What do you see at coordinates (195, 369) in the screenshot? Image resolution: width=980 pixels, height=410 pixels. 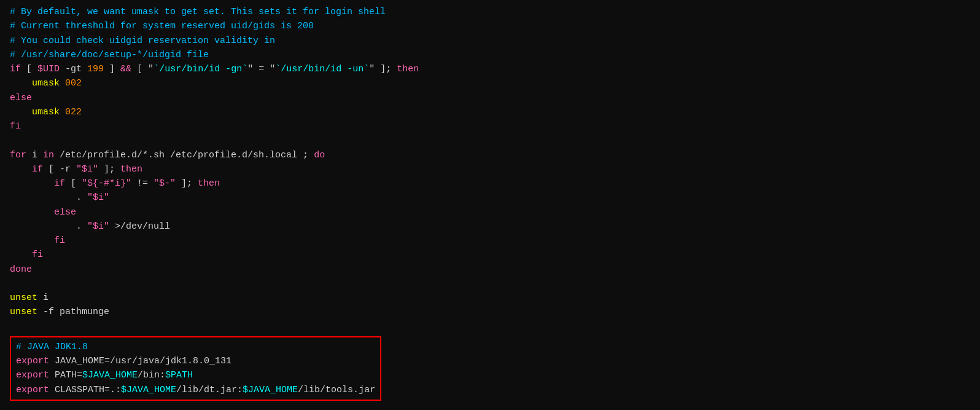 I see `highlighted-block: # JAVA JDK1.8 export JAVA_HOME=/usr/java…` at bounding box center [195, 369].